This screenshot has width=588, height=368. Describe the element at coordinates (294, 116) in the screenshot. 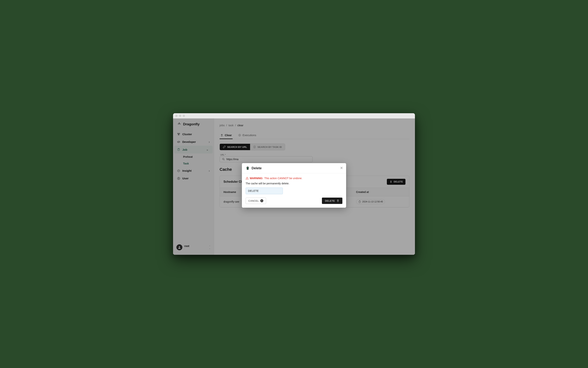

I see `titlebar` at that location.